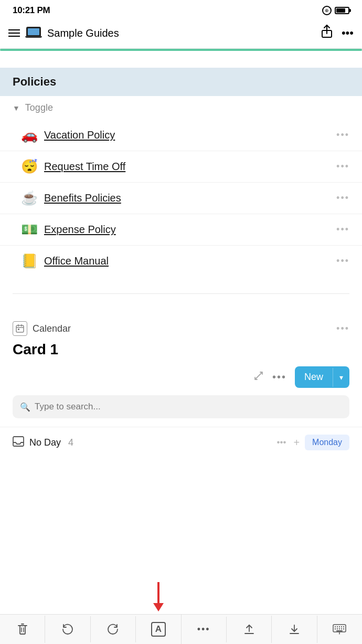  Describe the element at coordinates (83, 34) in the screenshot. I see `nav-title: Sample Guides` at that location.